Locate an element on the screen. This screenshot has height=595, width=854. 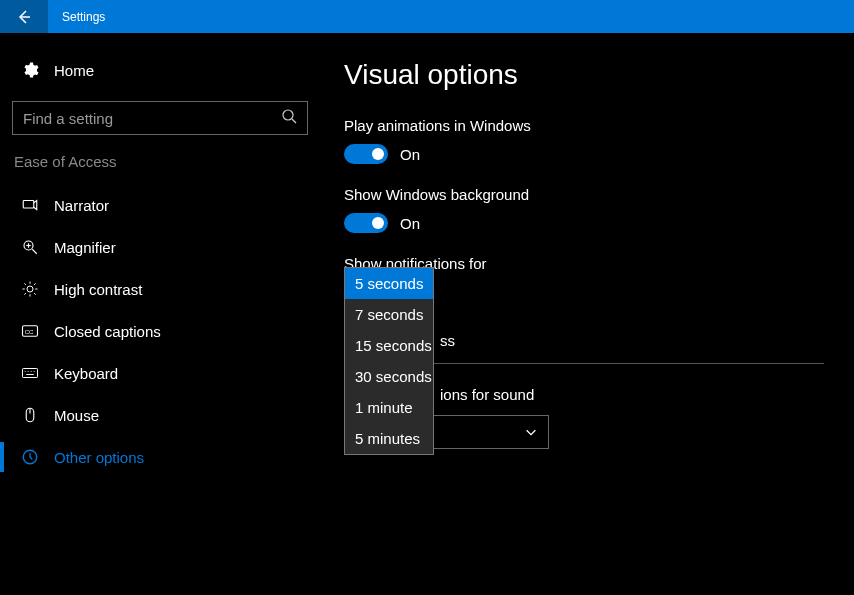
window-title: Settings is located at coordinates (84, 17).